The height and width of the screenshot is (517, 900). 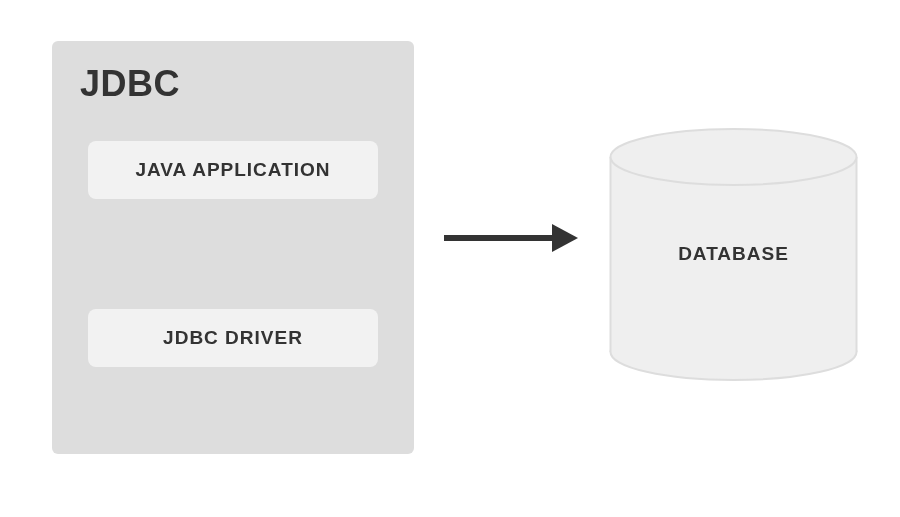 What do you see at coordinates (734, 254) in the screenshot?
I see `database-cylinder: DATABASE` at bounding box center [734, 254].